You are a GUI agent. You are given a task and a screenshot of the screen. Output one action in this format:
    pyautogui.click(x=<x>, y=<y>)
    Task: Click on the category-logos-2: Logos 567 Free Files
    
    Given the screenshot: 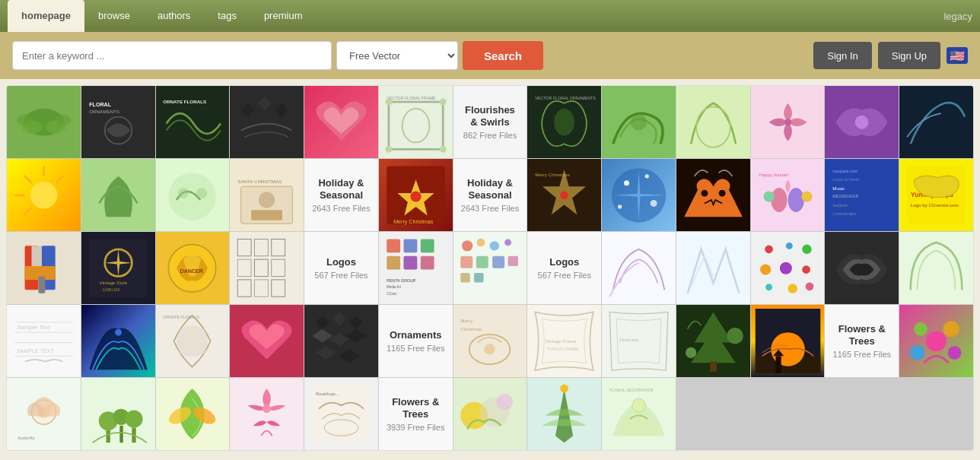 What is the action you would take?
    pyautogui.click(x=565, y=268)
    